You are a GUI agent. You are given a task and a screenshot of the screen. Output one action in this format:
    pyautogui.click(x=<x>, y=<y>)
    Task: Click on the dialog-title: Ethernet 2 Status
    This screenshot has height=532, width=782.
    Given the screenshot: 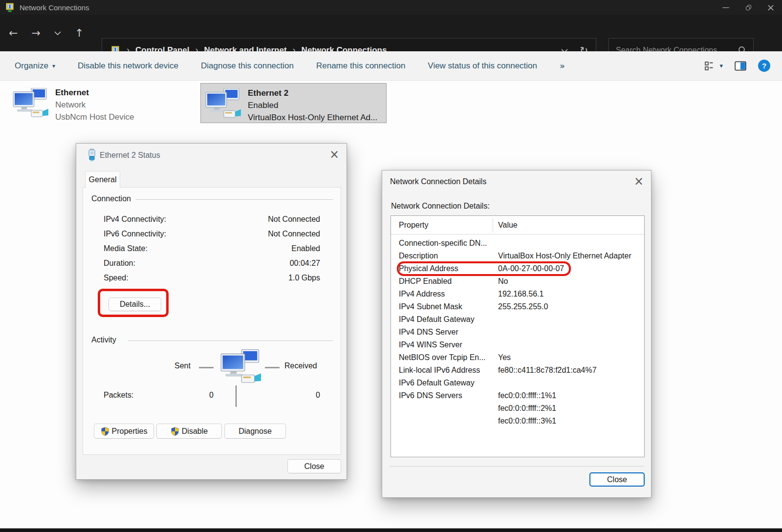 What is the action you would take?
    pyautogui.click(x=130, y=155)
    